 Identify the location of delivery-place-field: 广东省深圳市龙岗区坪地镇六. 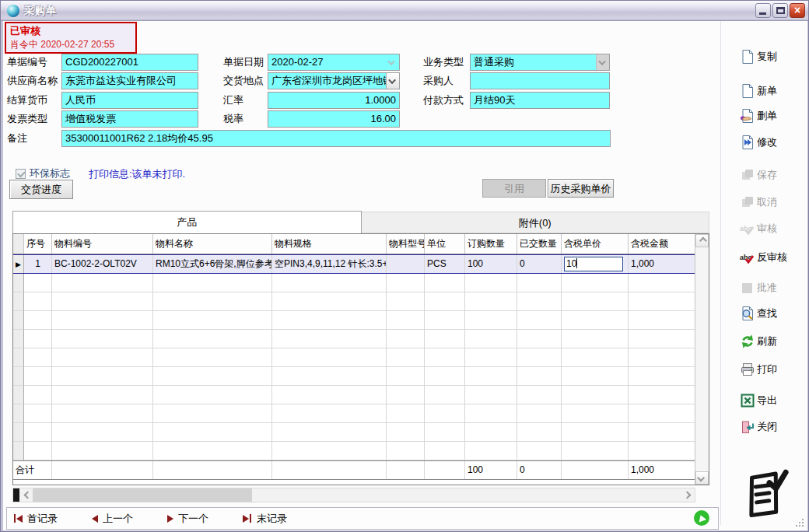
(334, 81).